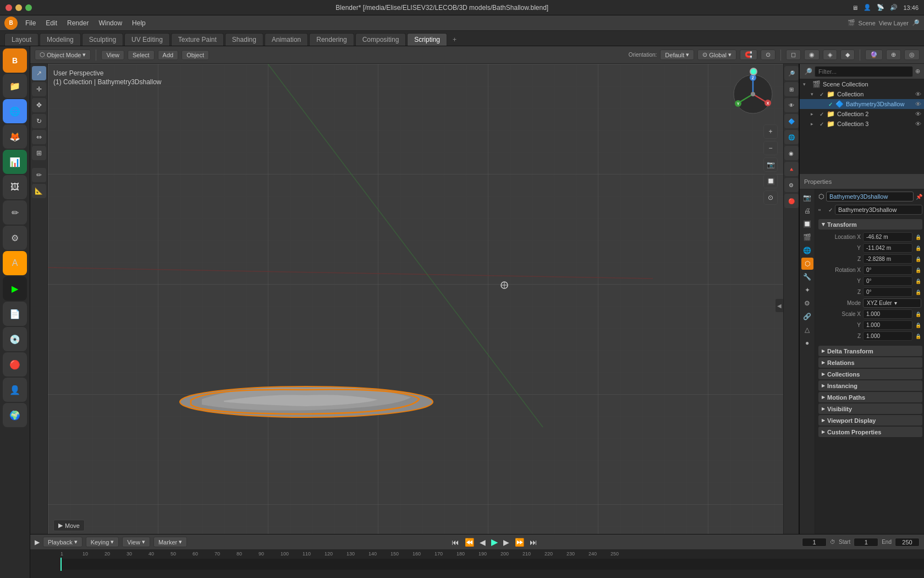 This screenshot has height=578, width=924. Describe the element at coordinates (78, 23) in the screenshot. I see `menu-render: Render` at that location.